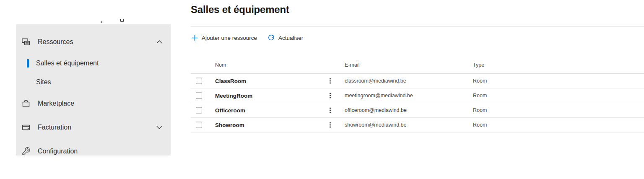  What do you see at coordinates (291, 38) in the screenshot?
I see `refresh-label: Actualiser` at bounding box center [291, 38].